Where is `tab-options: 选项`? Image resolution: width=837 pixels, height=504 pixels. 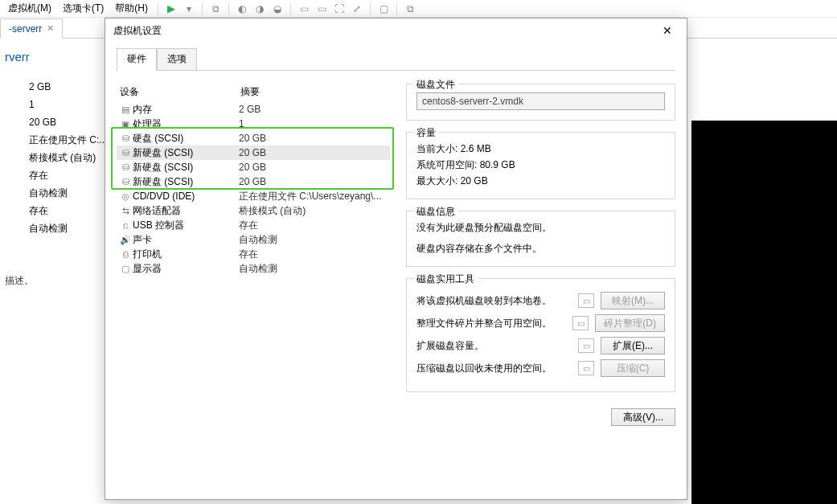
tab-options: 选项 is located at coordinates (177, 59).